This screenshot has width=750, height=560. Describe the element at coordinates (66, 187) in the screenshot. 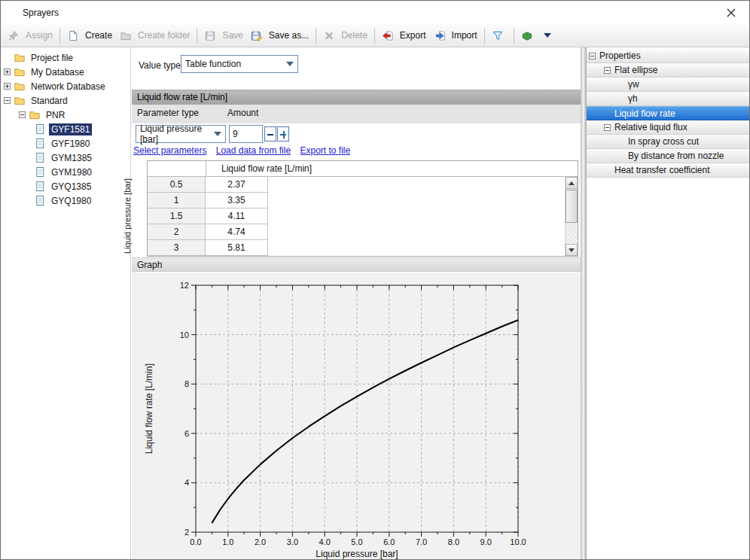

I see `tree-item-gyq1385: GYQ1385` at that location.